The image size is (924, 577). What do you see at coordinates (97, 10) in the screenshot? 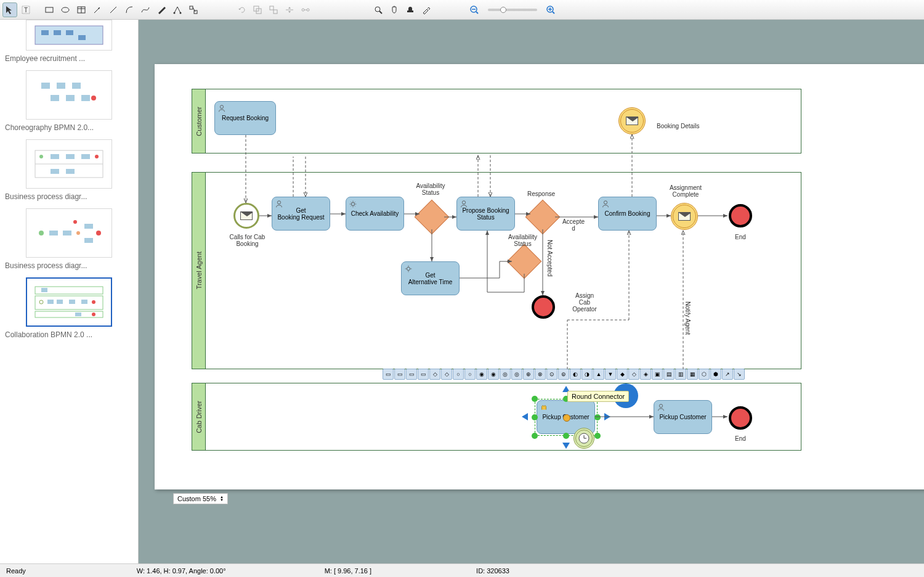
I see `arrow-tool` at bounding box center [97, 10].